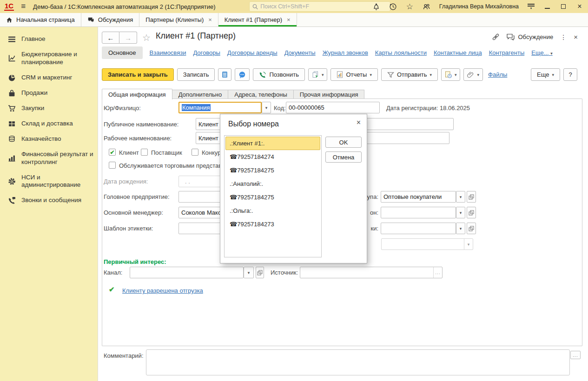  I want to click on window-minimize-button, so click(547, 7).